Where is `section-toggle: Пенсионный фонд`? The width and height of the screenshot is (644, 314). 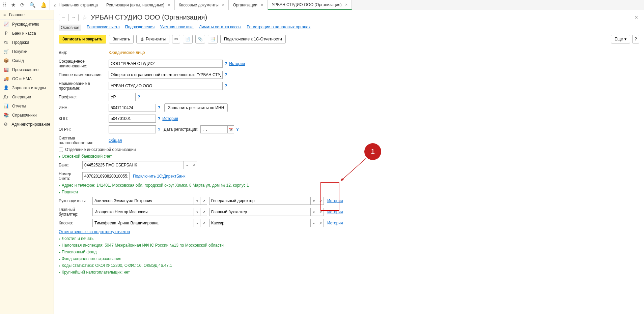 section-toggle: Пенсионный фонд is located at coordinates (349, 252).